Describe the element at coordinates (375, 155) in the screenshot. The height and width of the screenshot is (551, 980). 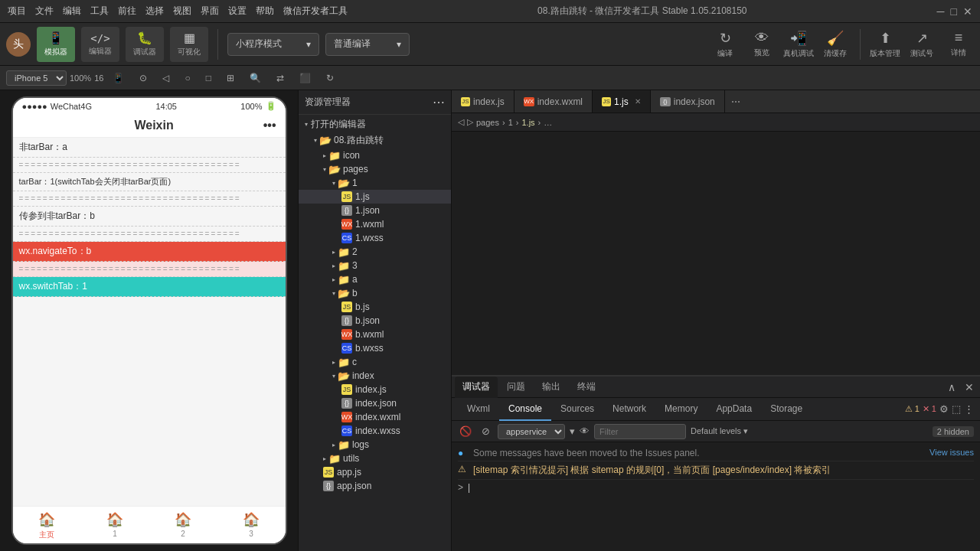
I see `explorer-item-icon: ▸📁 icon` at that location.